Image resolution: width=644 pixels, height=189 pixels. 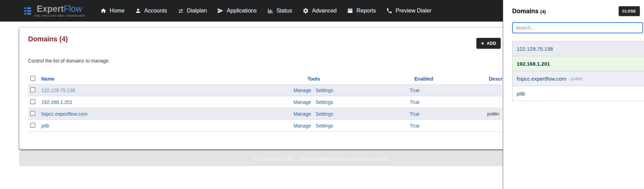 What do you see at coordinates (112, 11) in the screenshot?
I see `nav-item-home: Home` at bounding box center [112, 11].